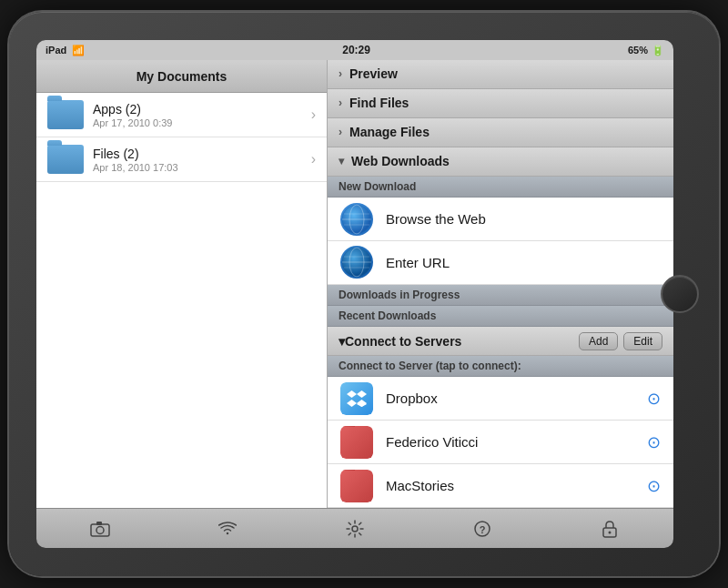  Describe the element at coordinates (500, 399) in the screenshot. I see `server-dropbox: Dropbox ⊙` at that location.